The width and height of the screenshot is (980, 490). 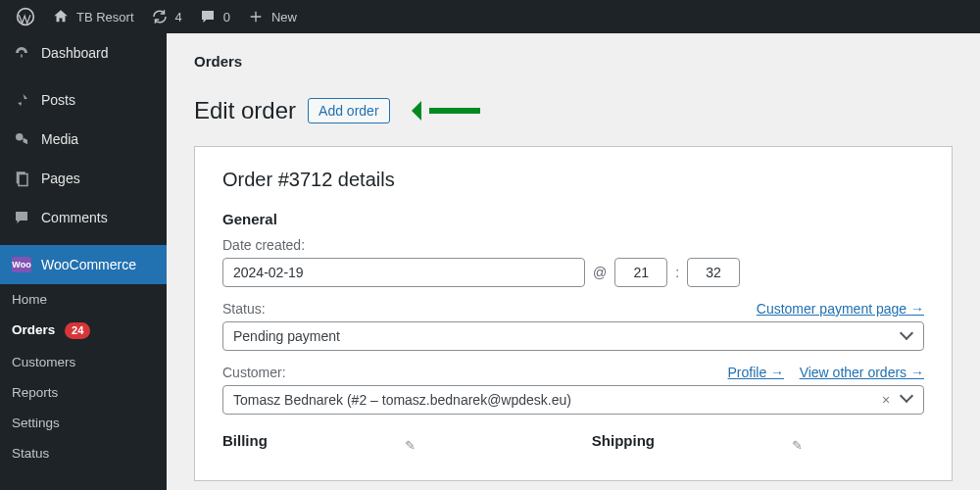 What do you see at coordinates (167, 17) in the screenshot?
I see `updates-link: 4` at bounding box center [167, 17].